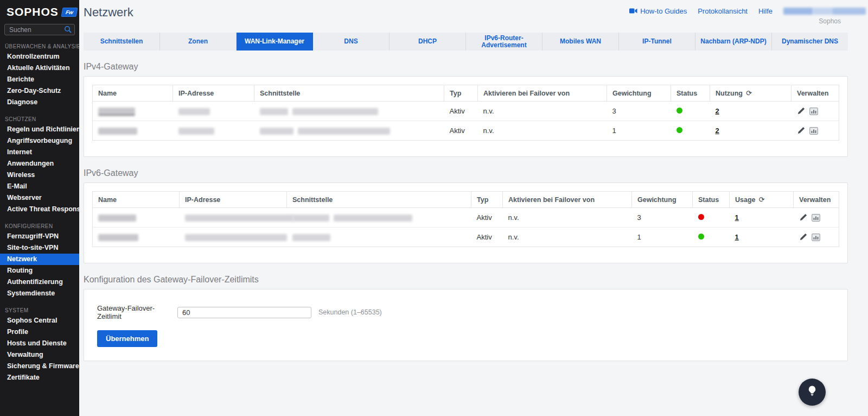  I want to click on topbar-right: How-to Guides Protokollansicht Hilfe Sop…, so click(748, 16).